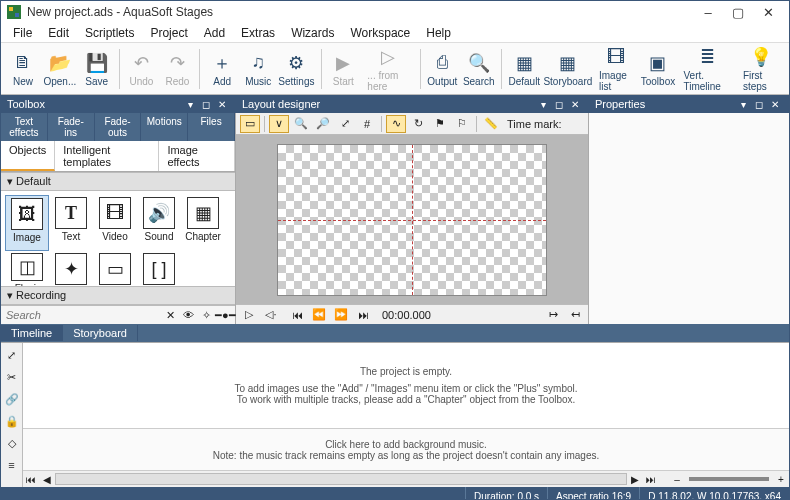  Describe the element at coordinates (159, 268) in the screenshot. I see `object-placeholder: [ ]Placeholder` at that location.